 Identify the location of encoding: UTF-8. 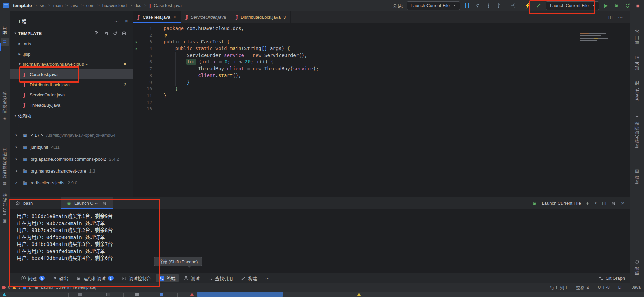
(604, 287).